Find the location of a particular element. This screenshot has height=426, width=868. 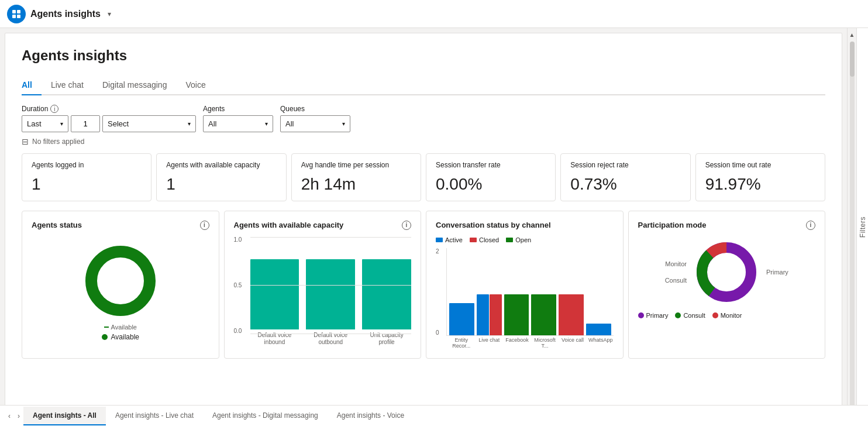

kpi-session-transfer-rate: Session transfer rate 0.00% is located at coordinates (491, 177).